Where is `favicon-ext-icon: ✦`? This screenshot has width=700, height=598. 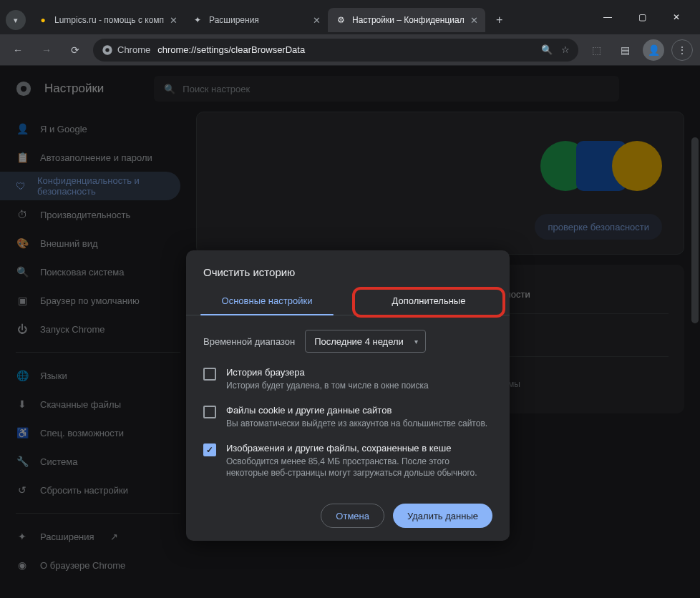
favicon-ext-icon: ✦ is located at coordinates (198, 20).